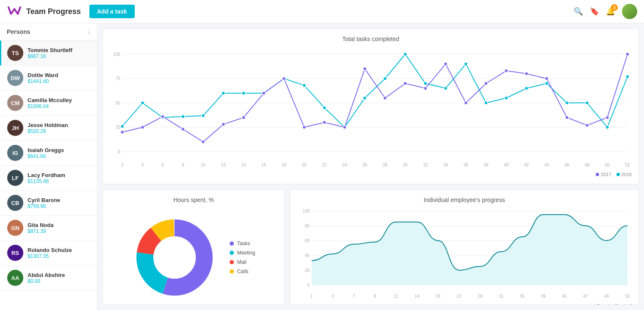  What do you see at coordinates (175, 257) in the screenshot?
I see `donut-chart` at bounding box center [175, 257].